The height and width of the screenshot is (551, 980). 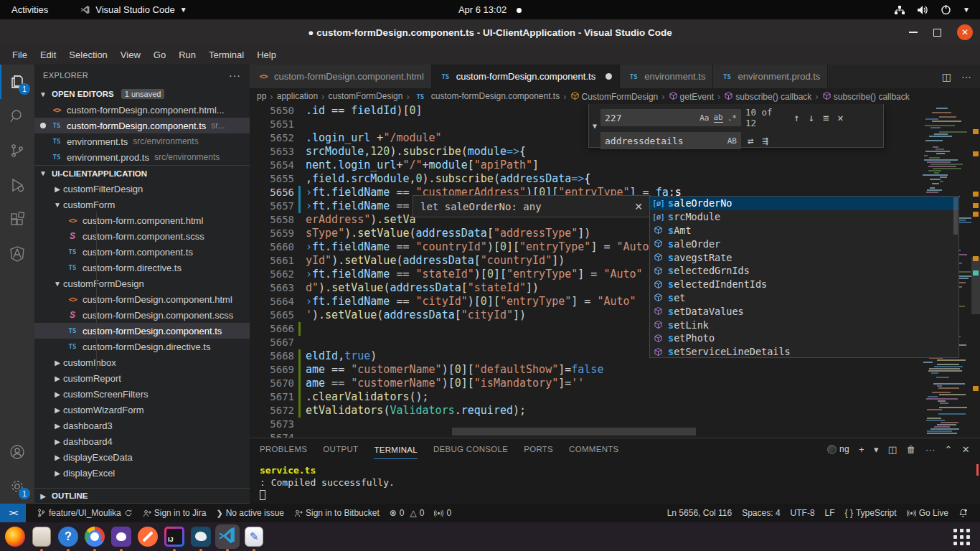 I want to click on replace-button: ⇄, so click(x=750, y=141).